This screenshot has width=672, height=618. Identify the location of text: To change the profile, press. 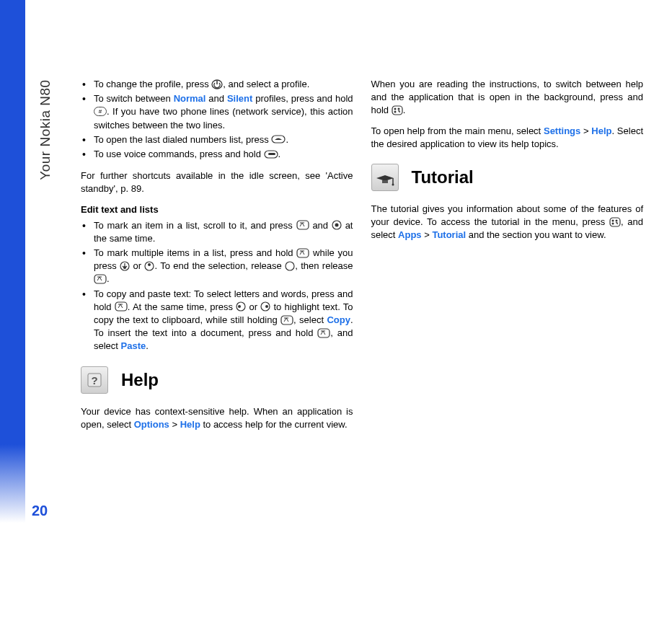
(153, 84).